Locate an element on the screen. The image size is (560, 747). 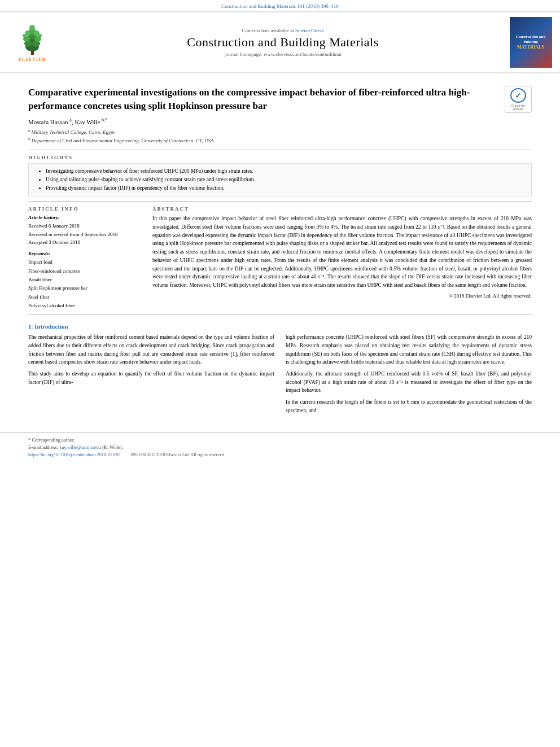
article-info-column: ARTICLE INFO Article history: Received 6… is located at coordinates (85, 258).